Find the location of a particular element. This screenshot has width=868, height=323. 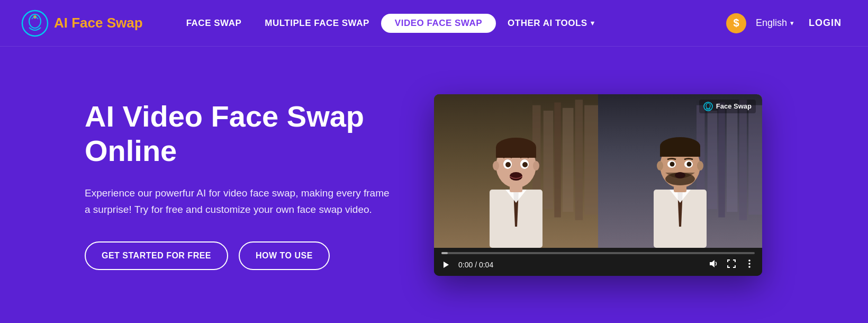

hero-buttons: GET STARTED FOR FREE HOW TO USE is located at coordinates (238, 256).